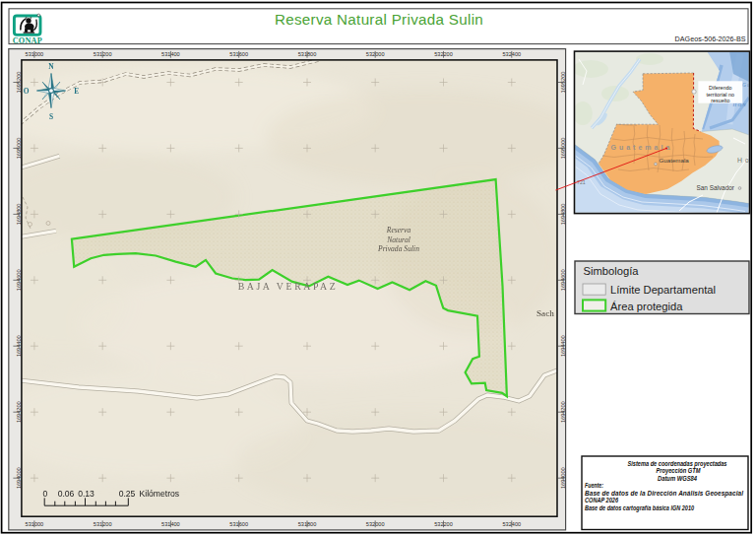 The image size is (756, 536). Describe the element at coordinates (675, 160) in the screenshot. I see `svg-text: Guatemala` at that location.